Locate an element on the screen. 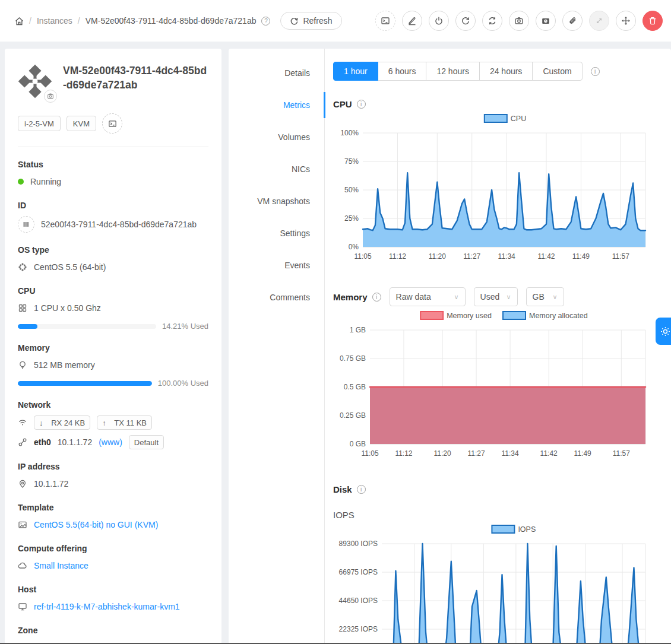 Image resolution: width=671 pixels, height=644 pixels. nic-default-tag: Default is located at coordinates (146, 442).